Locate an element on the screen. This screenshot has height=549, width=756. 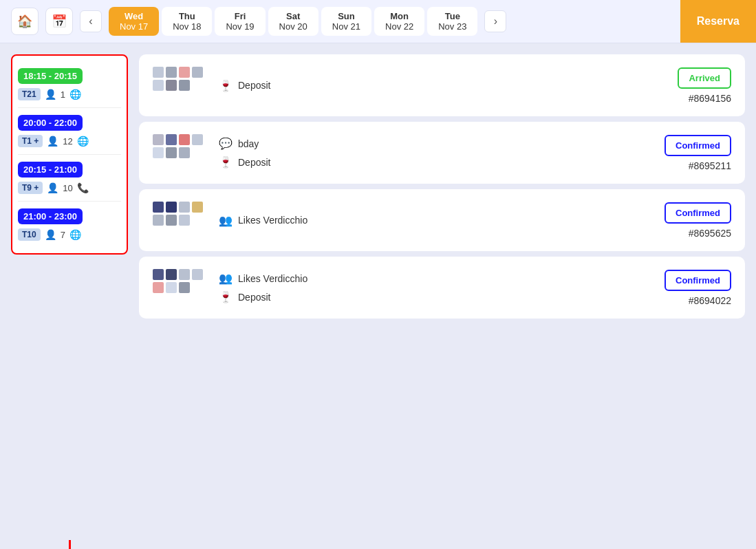
reservation-card-2: 👥 Likes Verdicchio Confirmed #8695625 is located at coordinates (442, 220).